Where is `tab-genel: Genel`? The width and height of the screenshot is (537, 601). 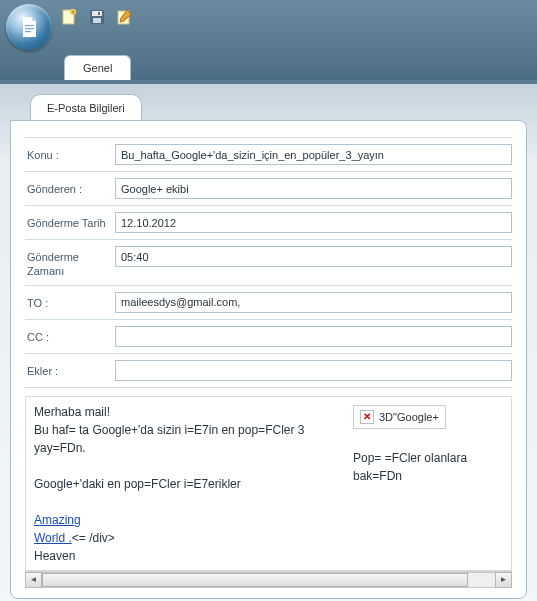
tab-genel: Genel is located at coordinates (98, 68).